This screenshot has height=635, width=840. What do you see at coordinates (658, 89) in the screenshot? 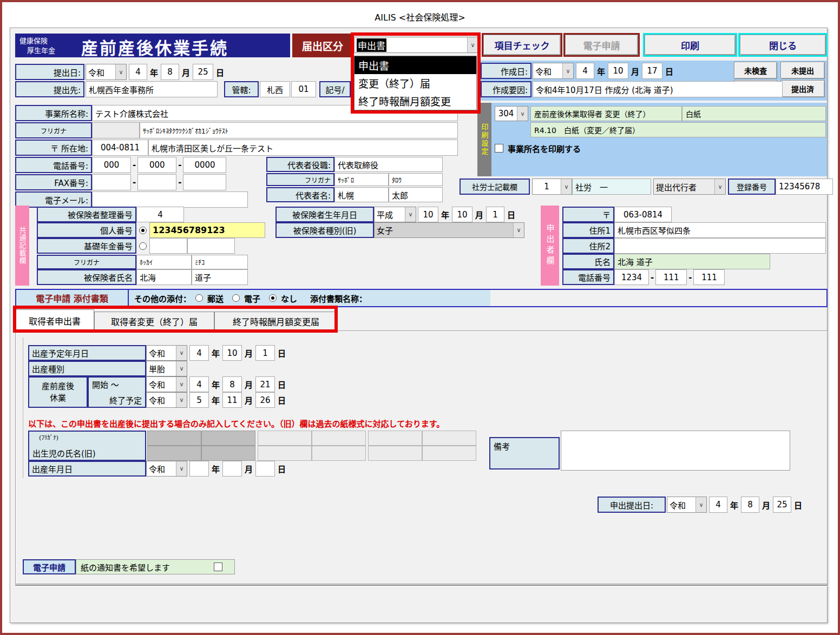
I see `creation-reason-input: 令和4年10月17日 作成分 (北海 道子)` at bounding box center [658, 89].